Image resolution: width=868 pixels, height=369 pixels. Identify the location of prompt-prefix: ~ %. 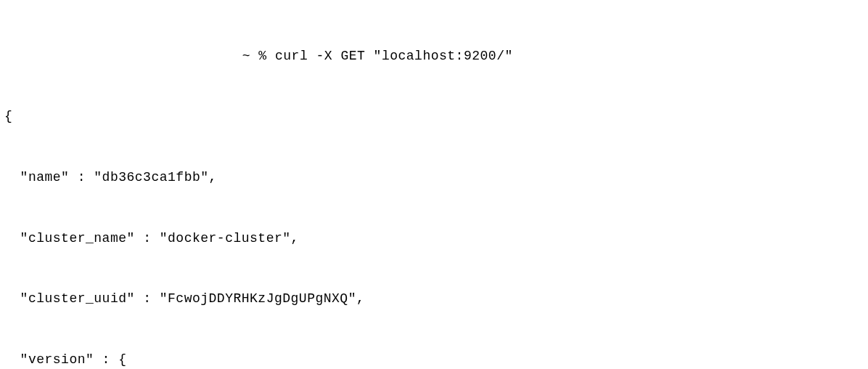
(258, 56).